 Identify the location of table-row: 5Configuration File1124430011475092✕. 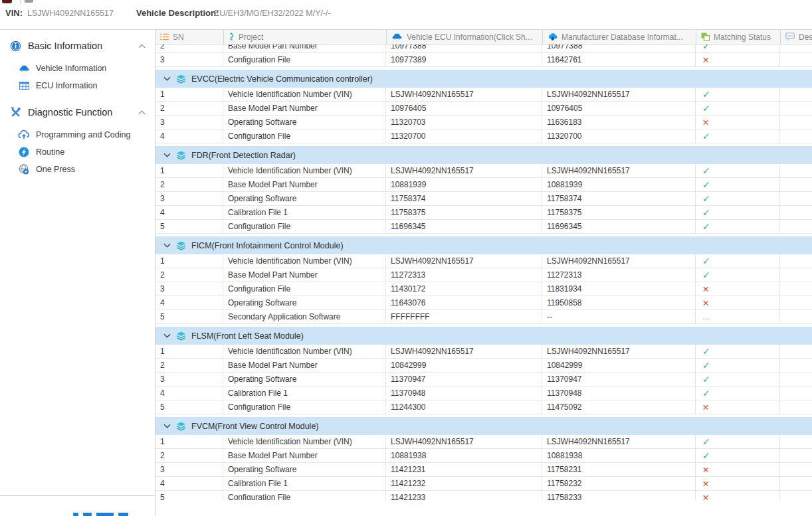
(484, 408).